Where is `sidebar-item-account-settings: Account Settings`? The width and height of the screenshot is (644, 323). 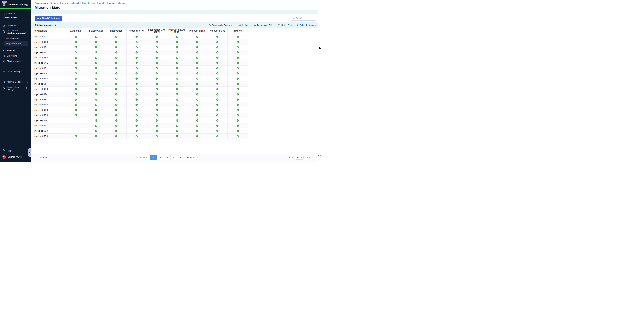 sidebar-item-account-settings: Account Settings is located at coordinates (16, 82).